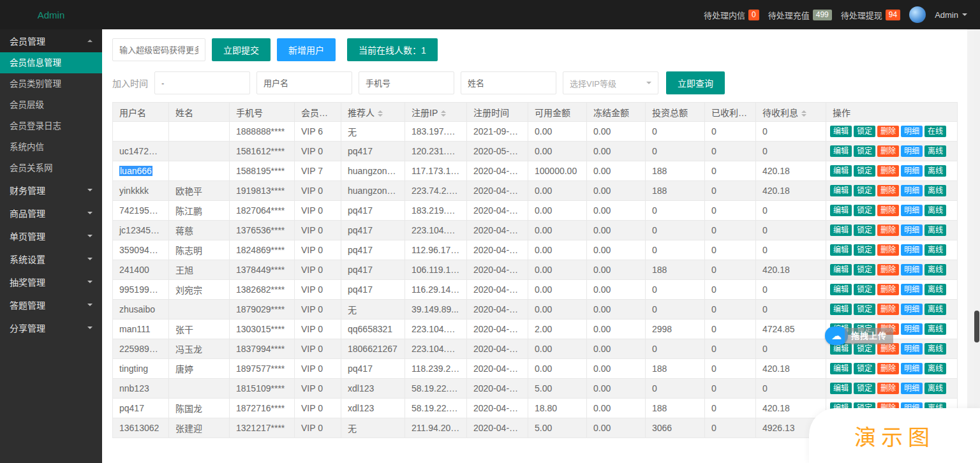  Describe the element at coordinates (373, 112) in the screenshot. I see `column-header: 推荐人` at that location.